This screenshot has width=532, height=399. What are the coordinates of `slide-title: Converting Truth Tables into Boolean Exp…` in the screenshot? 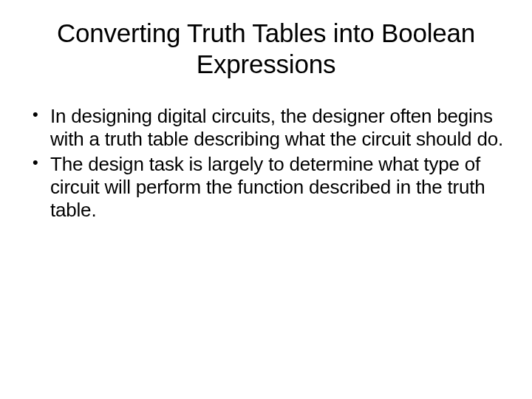 It's located at (266, 49).